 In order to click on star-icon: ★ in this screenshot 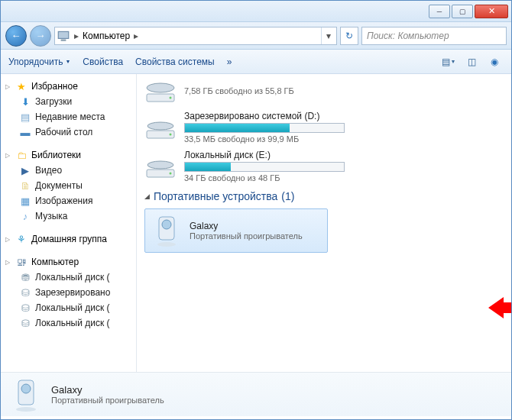, I will do `click(21, 86)`.